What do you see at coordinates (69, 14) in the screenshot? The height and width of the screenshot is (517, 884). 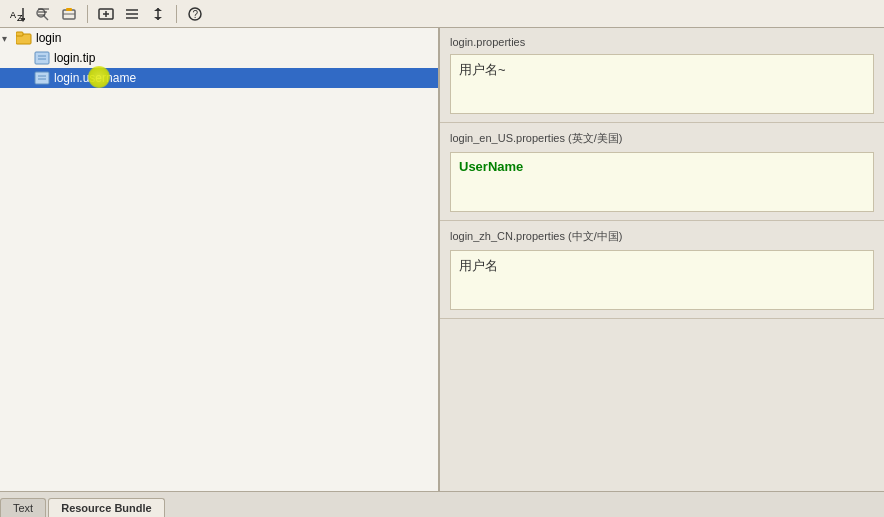 I see `bundle-button` at bounding box center [69, 14].